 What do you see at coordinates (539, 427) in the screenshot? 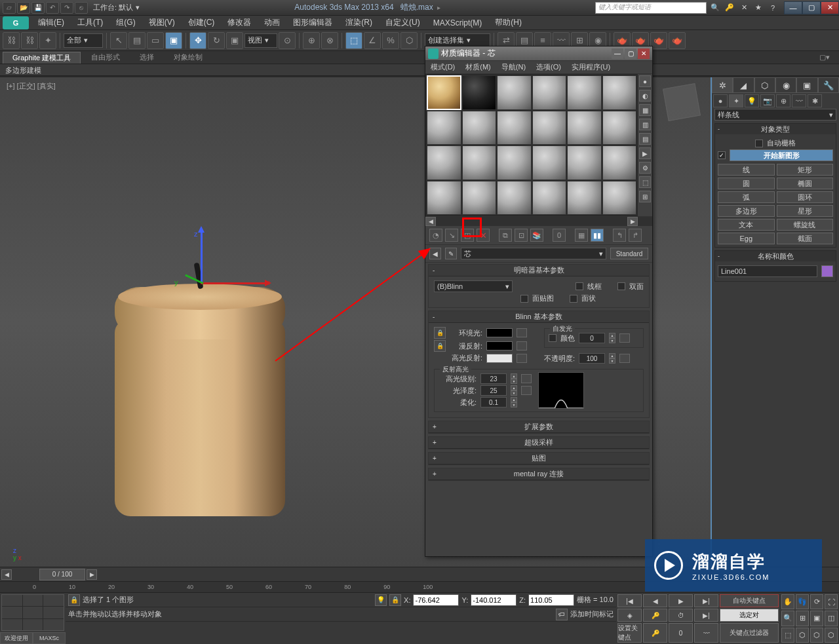
I see `rollout-header: +扩展参数` at bounding box center [539, 427].